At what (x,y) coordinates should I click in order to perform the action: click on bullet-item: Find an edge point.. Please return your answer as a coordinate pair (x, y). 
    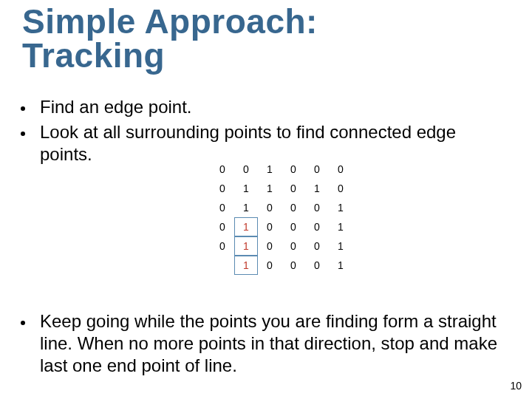
    Looking at the image, I should click on (265, 107).